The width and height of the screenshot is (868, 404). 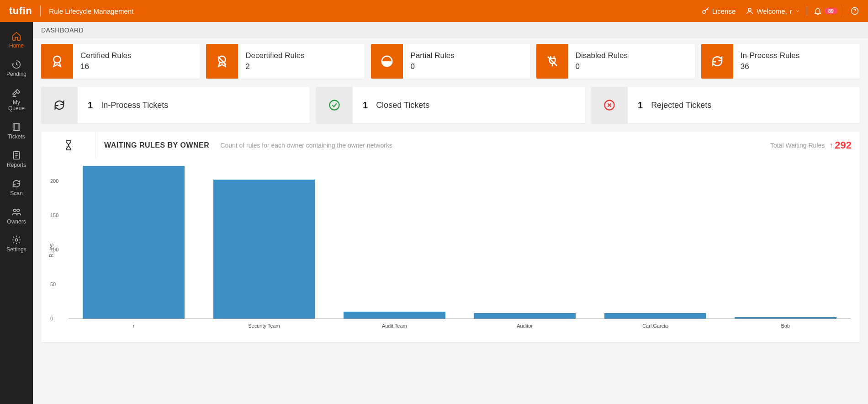 What do you see at coordinates (524, 316) in the screenshot?
I see `chart-bar: Auditor` at bounding box center [524, 316].